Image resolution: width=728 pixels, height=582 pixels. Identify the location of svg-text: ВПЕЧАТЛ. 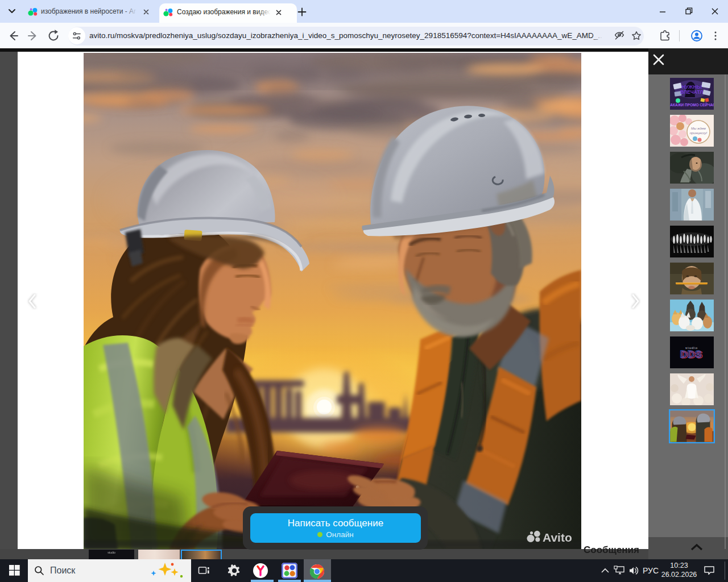
(692, 92).